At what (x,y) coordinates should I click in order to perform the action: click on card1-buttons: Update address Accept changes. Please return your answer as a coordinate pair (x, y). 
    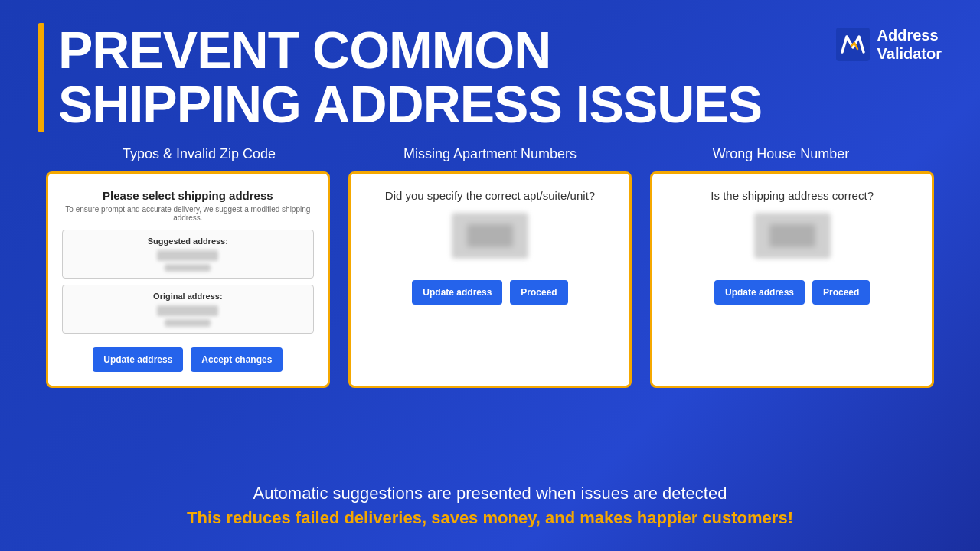
    Looking at the image, I should click on (188, 360).